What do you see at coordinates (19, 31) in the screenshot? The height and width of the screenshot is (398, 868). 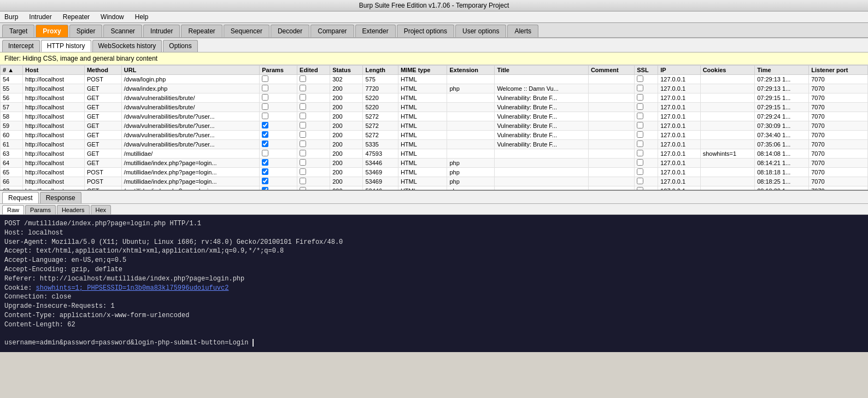 I see `tab-target: Target` at bounding box center [19, 31].